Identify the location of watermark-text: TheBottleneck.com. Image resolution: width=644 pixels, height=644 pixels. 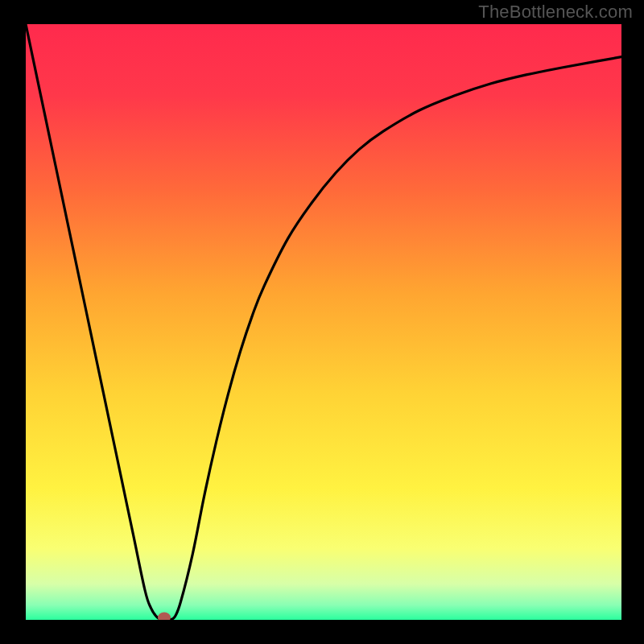
(555, 12).